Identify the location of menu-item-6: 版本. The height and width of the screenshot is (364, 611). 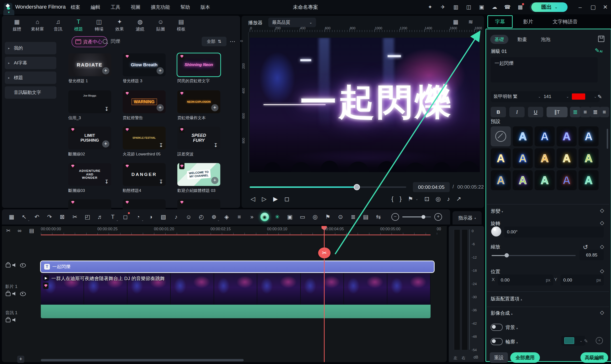
(205, 7).